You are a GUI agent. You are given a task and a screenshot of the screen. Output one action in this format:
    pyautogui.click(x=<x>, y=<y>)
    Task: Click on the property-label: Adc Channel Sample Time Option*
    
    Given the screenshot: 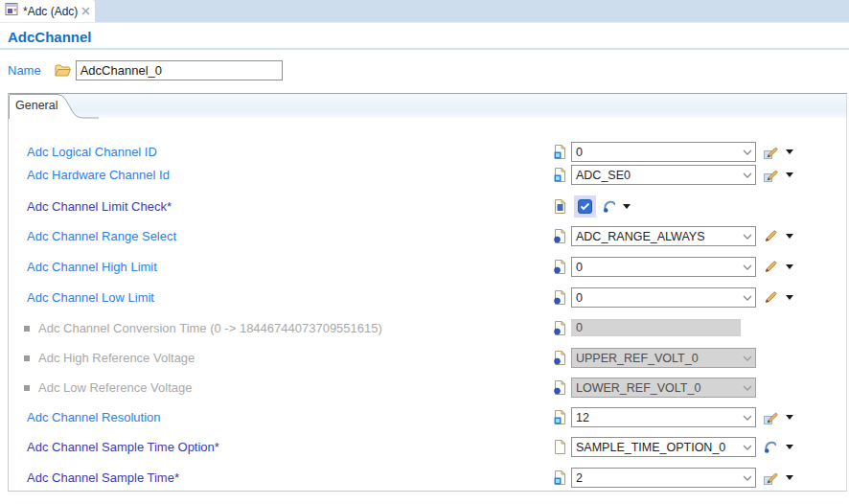 What is the action you would take?
    pyautogui.click(x=123, y=447)
    